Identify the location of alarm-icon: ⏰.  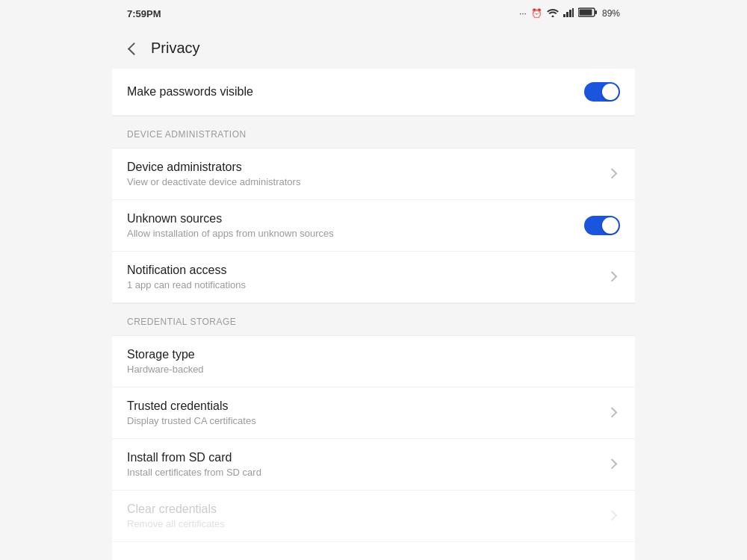
(536, 13).